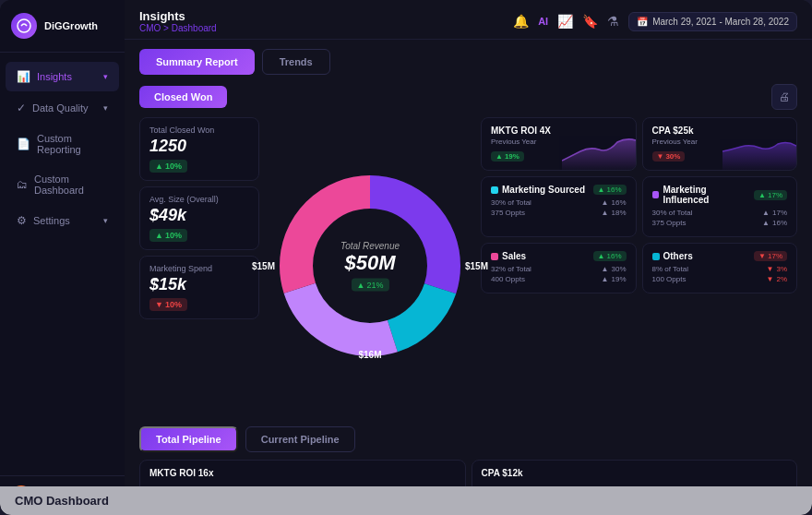 Image resolution: width=812 pixels, height=515 pixels. Describe the element at coordinates (24, 26) in the screenshot. I see `logo-icon` at that location.